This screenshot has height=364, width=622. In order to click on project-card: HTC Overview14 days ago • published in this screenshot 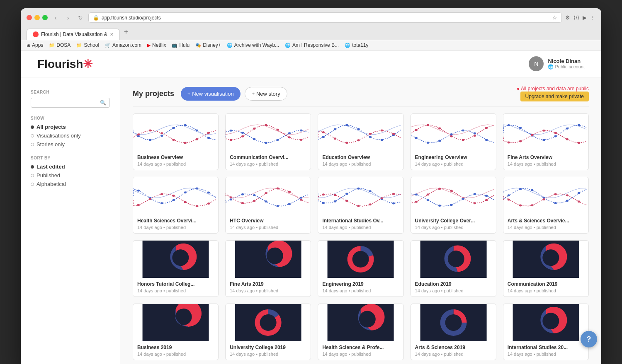, I will do `click(268, 205)`.